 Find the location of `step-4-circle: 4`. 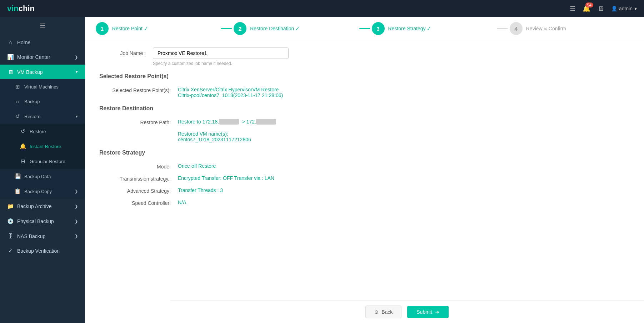

step-4-circle: 4 is located at coordinates (516, 29).